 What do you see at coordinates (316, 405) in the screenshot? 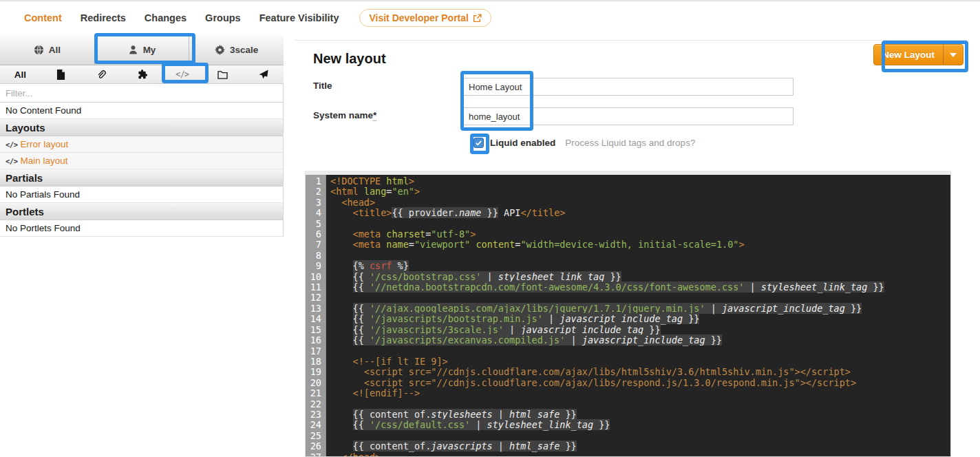
I see `line-number: 22` at bounding box center [316, 405].